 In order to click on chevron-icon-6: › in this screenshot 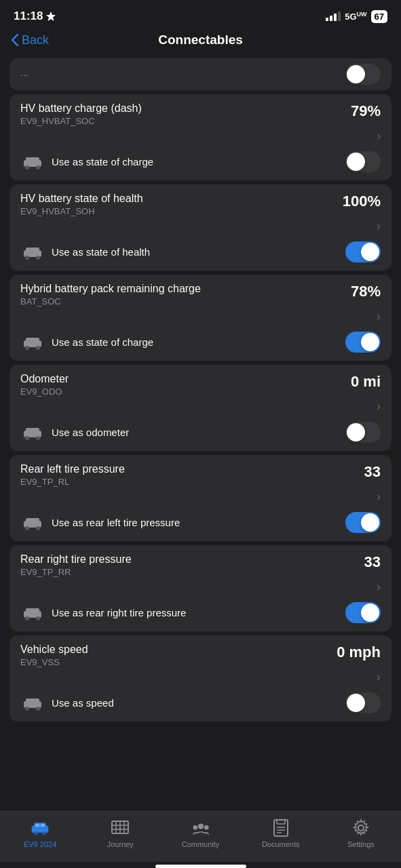, I will do `click(379, 677)`.